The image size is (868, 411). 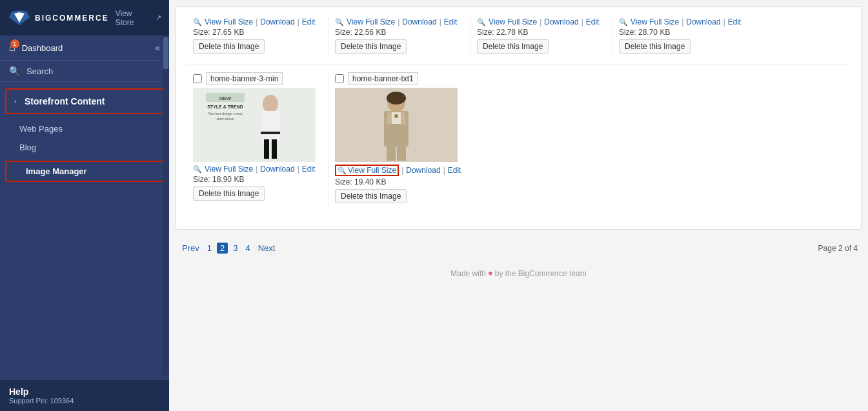 I want to click on logo-area: BIGCOMMERCE, so click(x=58, y=18).